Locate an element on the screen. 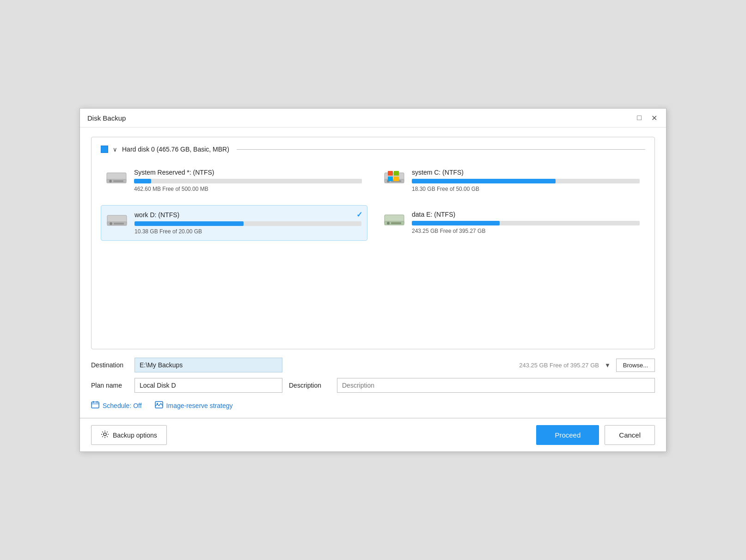 The width and height of the screenshot is (746, 560). title-bar-controls: □ ✕ is located at coordinates (647, 118).